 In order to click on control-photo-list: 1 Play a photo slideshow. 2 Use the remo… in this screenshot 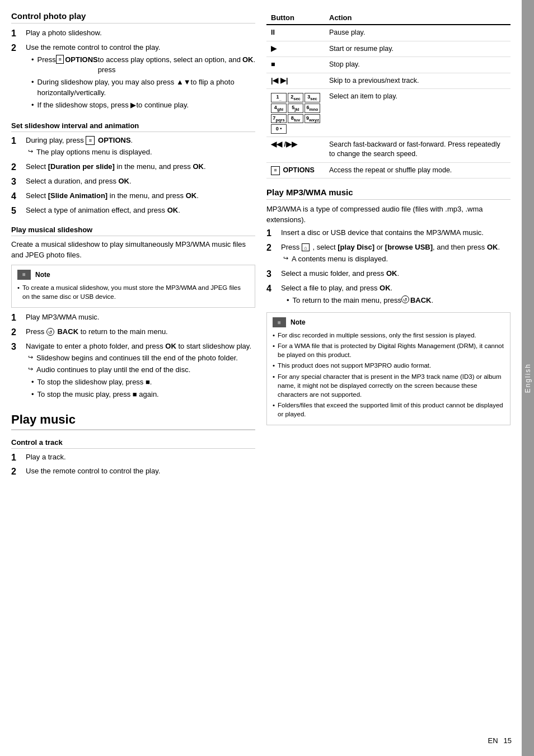, I will do `click(133, 71)`.